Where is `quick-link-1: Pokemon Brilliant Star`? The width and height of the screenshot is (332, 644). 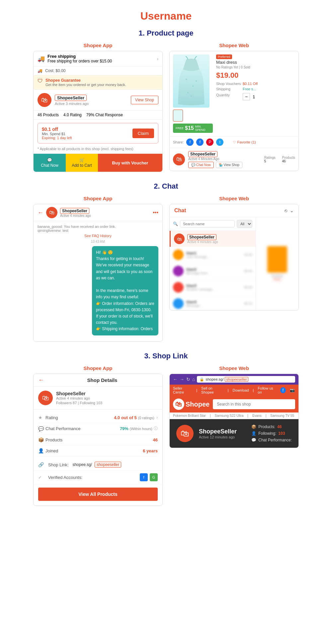
quick-link-1: Pokemon Brilliant Star is located at coordinates (189, 416).